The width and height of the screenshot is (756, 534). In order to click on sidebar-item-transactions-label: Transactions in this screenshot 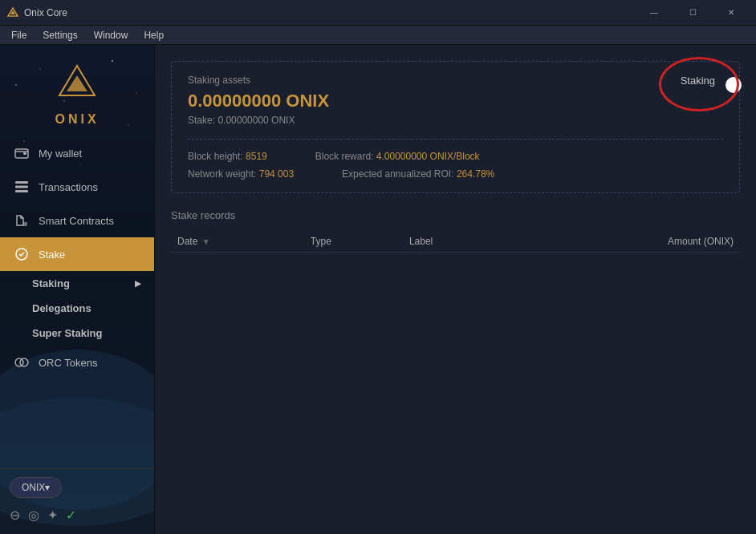, I will do `click(68, 188)`.